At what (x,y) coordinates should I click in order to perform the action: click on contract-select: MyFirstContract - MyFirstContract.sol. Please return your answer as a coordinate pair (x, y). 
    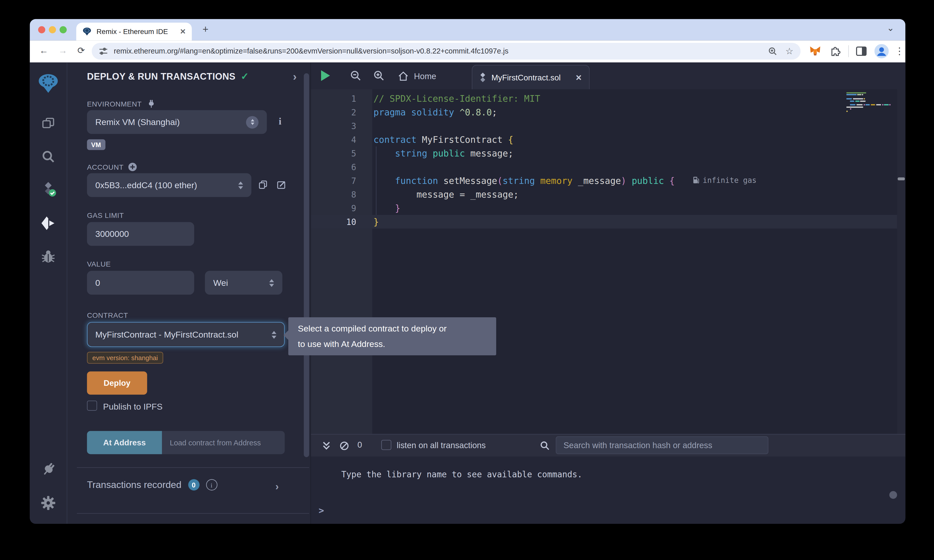
    Looking at the image, I should click on (186, 335).